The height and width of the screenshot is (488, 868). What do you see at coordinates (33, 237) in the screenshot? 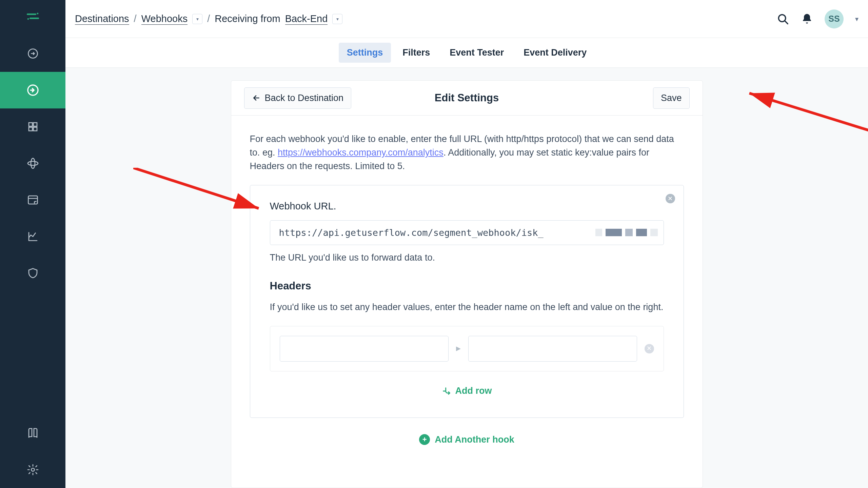
I see `nav-analytics` at bounding box center [33, 237].